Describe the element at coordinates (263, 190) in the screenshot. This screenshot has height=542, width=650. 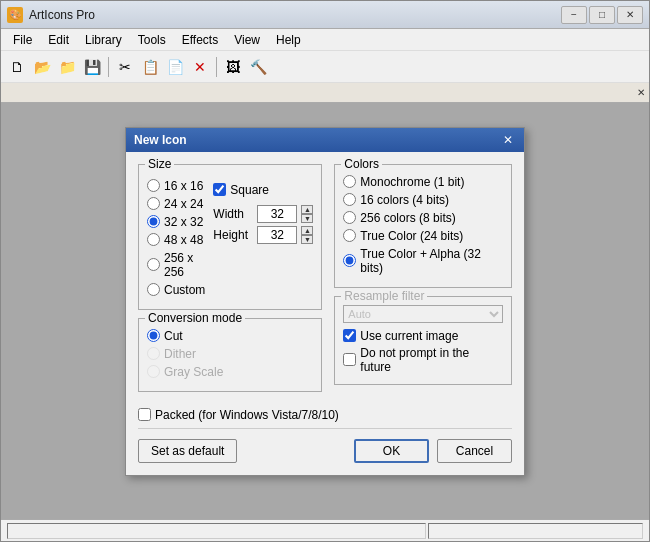
I see `square-checkbox-row: Square` at that location.